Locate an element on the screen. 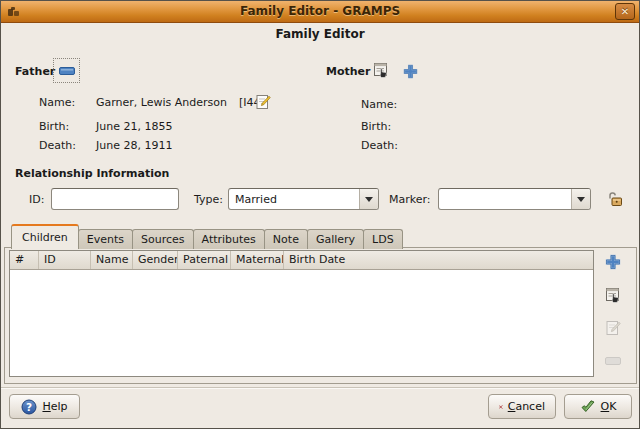 The width and height of the screenshot is (640, 429). dialog-heading: Family Editor is located at coordinates (320, 34).